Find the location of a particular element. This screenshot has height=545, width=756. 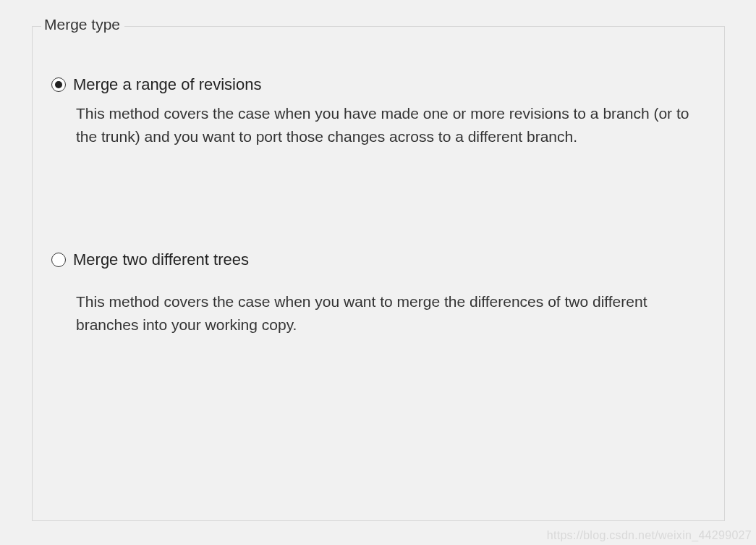

option-desc-merge-range: This method covers the case when you hav… is located at coordinates (387, 125).